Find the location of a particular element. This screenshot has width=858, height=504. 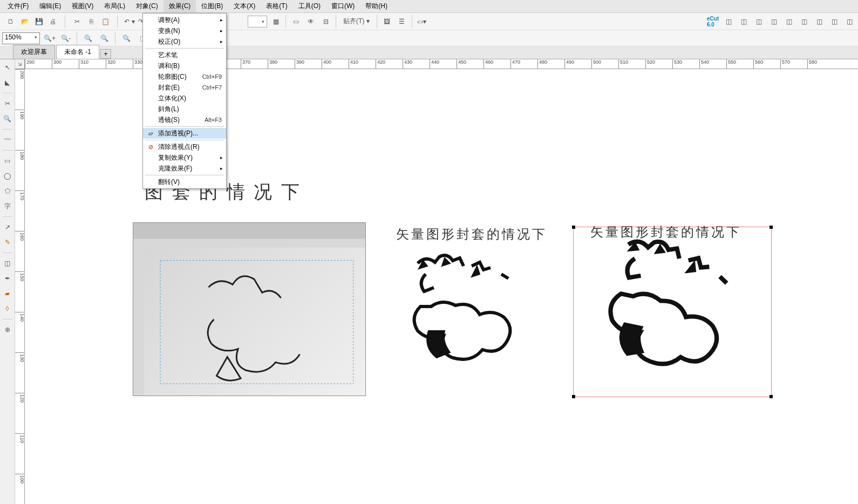

rectangle-tool: ▭ is located at coordinates (8, 161).